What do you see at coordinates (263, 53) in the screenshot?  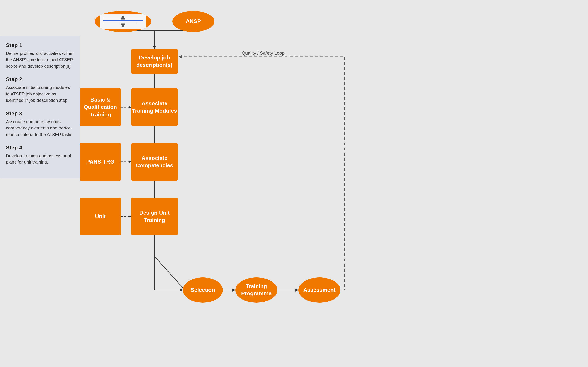 I see `quality-safety-label: Quality / Safety Loop` at bounding box center [263, 53].